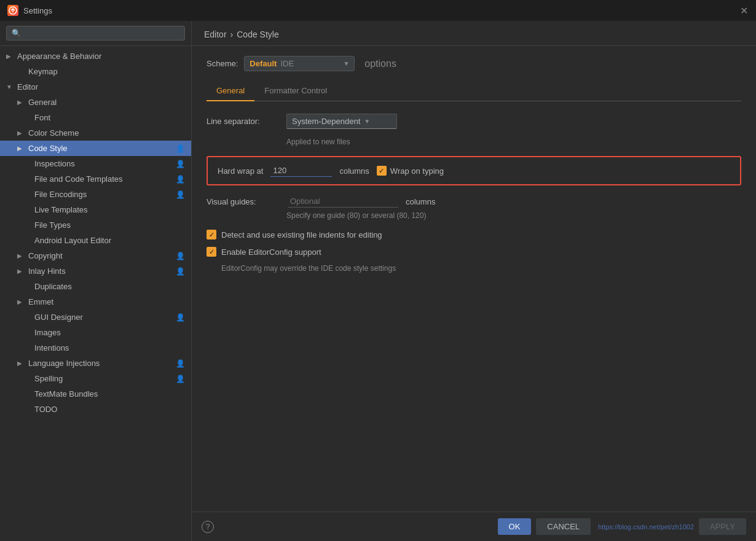  What do you see at coordinates (326, 122) in the screenshot?
I see `line-separator-value: System-Dependent` at bounding box center [326, 122].